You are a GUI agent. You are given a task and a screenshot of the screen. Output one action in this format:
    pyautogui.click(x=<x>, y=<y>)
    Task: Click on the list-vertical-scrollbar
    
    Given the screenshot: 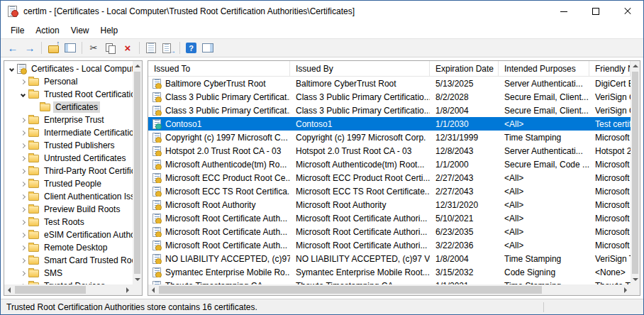 What is the action you would take?
    pyautogui.click(x=635, y=173)
    